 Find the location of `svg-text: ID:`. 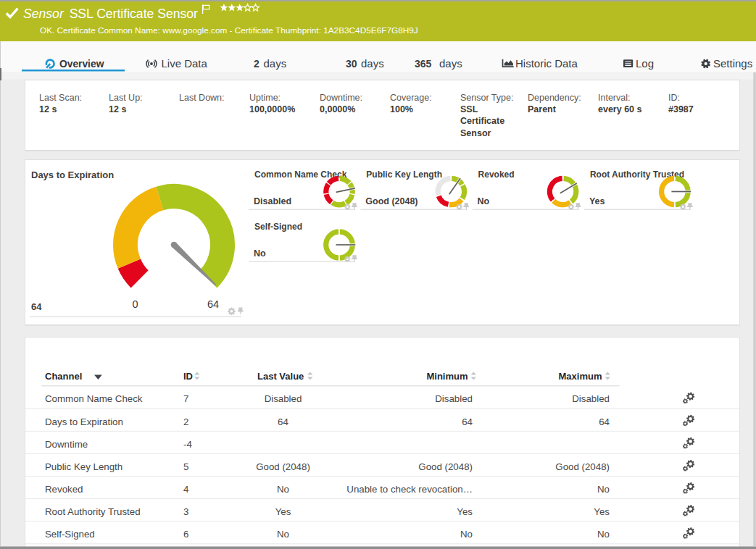

svg-text: ID: is located at coordinates (674, 98).